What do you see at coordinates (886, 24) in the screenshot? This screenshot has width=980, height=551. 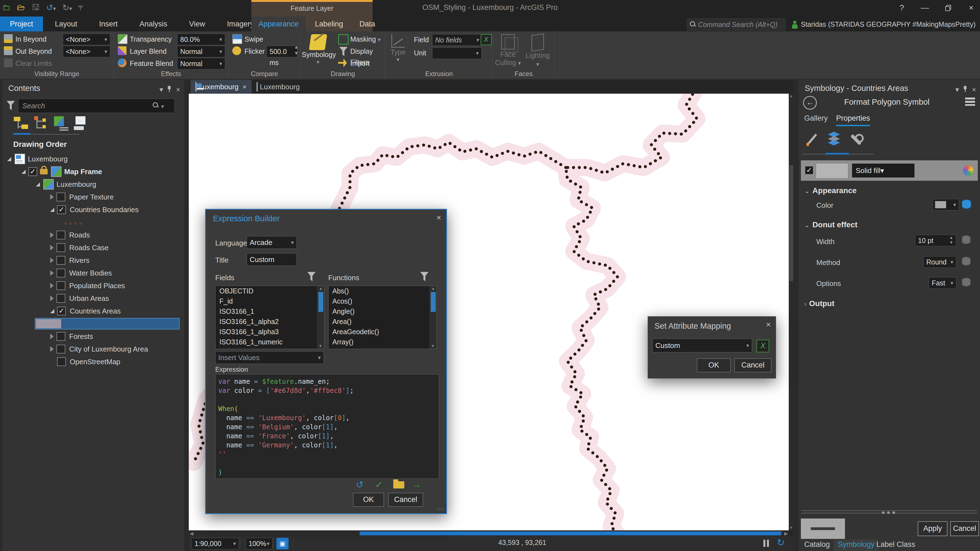 I see `account-menu: Staridas (STARIDAS GEOGRAPHY #MakingMaps…` at bounding box center [886, 24].